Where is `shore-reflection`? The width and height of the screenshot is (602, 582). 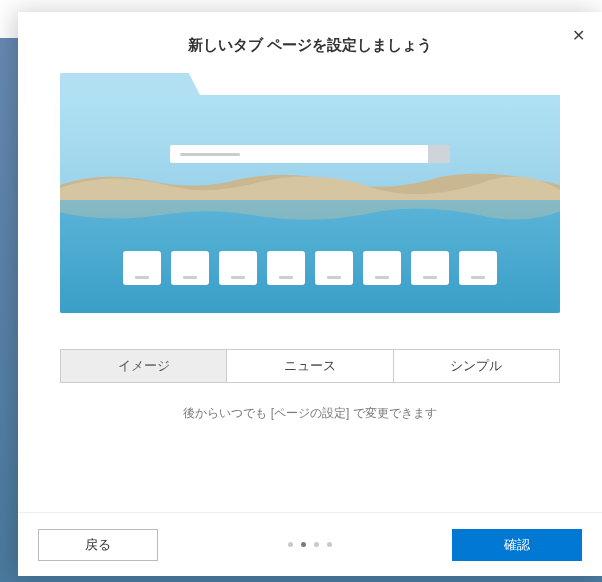 shore-reflection is located at coordinates (310, 212).